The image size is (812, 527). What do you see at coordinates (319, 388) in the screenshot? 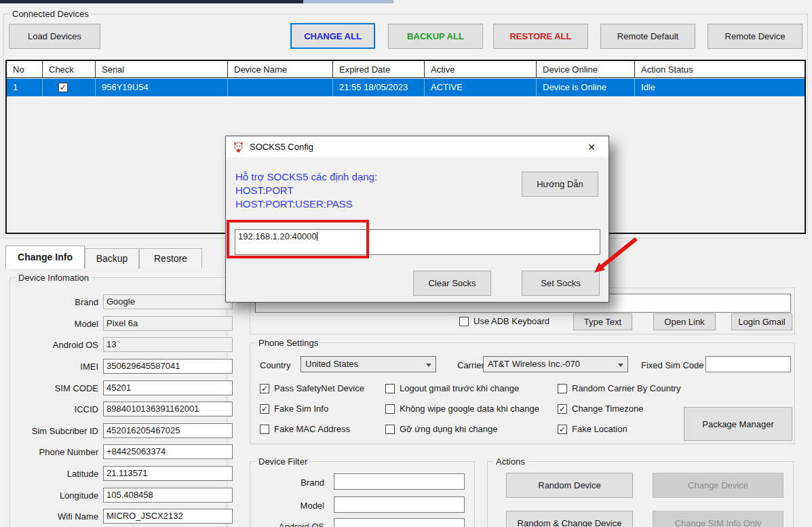
I see `checkbox-label: Pass SafetyNet Device` at bounding box center [319, 388].